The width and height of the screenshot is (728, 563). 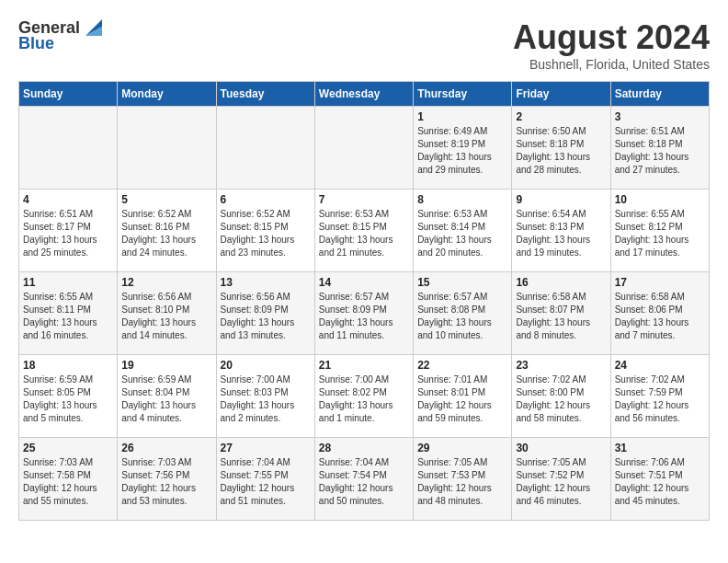 I want to click on day-number: 9, so click(x=561, y=200).